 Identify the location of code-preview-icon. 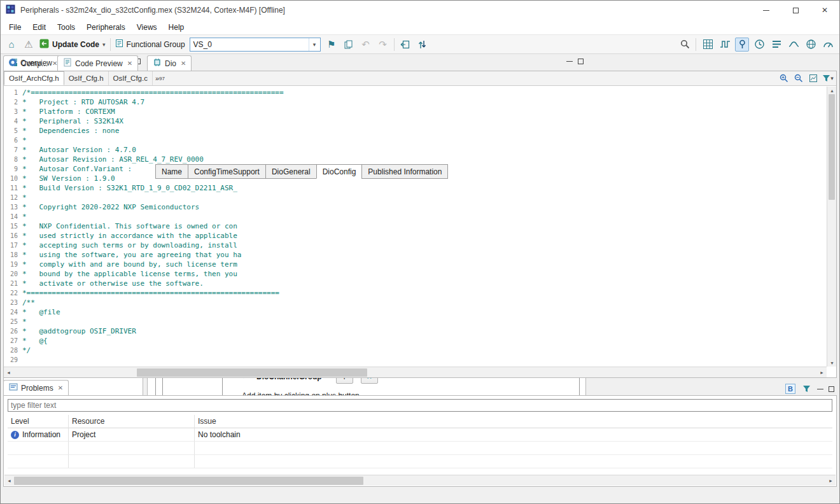
(67, 64).